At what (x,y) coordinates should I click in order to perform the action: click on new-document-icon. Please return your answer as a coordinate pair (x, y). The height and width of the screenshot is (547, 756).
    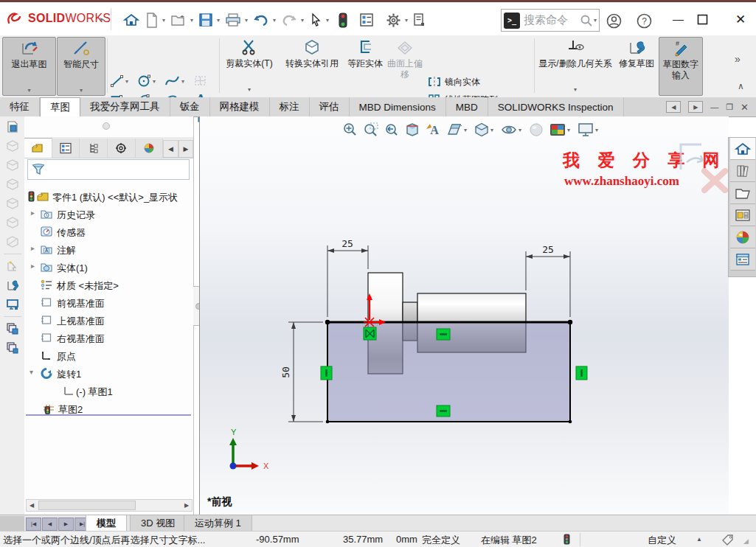
    Looking at the image, I should click on (152, 20).